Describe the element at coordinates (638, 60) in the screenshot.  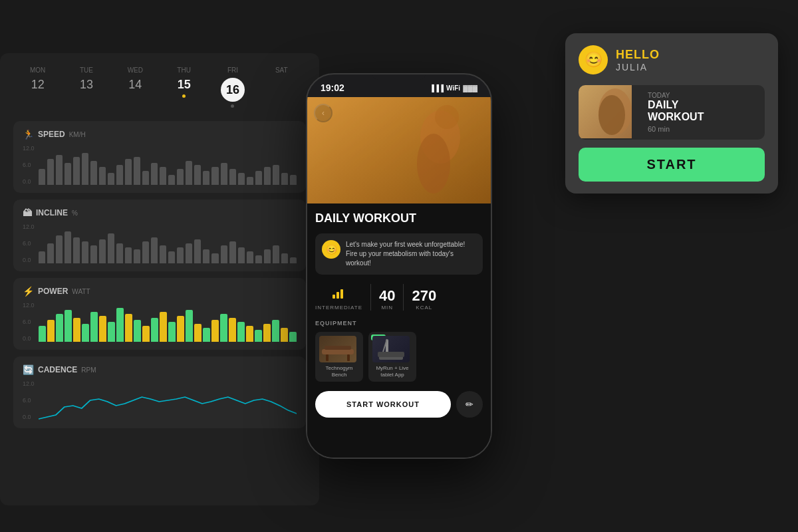
I see `hello-text: HELLO JULIA` at that location.